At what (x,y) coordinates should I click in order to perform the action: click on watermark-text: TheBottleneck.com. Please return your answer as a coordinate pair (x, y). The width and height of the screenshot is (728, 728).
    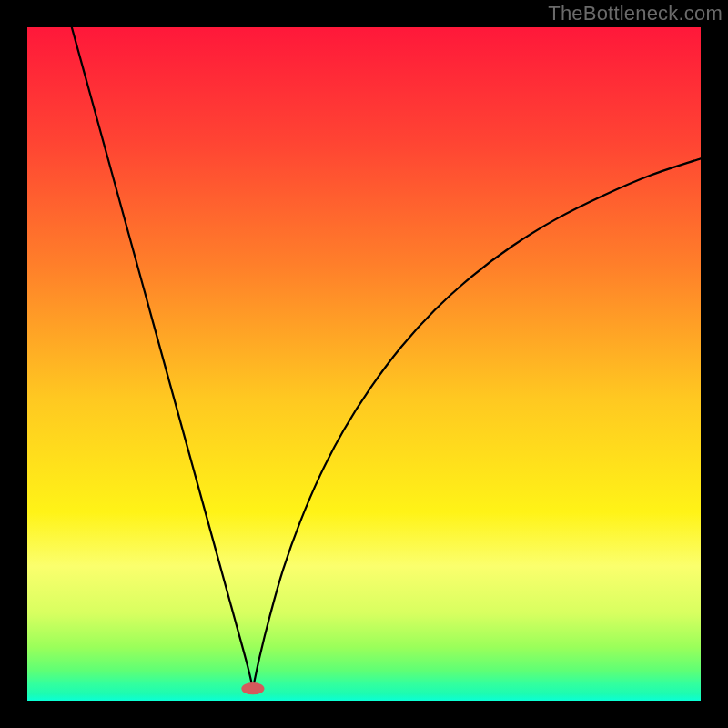
    Looking at the image, I should click on (635, 14).